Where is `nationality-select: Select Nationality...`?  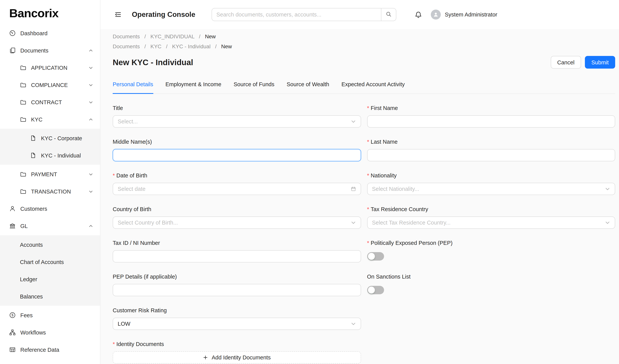
nationality-select: Select Nationality... is located at coordinates (491, 189).